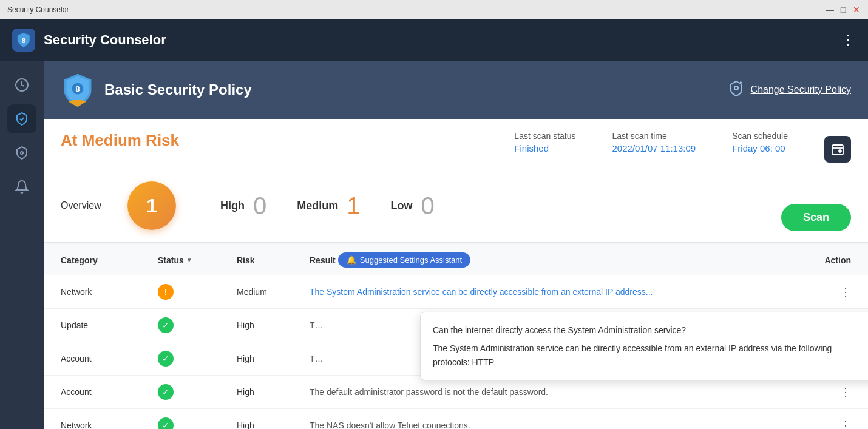 This screenshot has width=868, height=429. I want to click on header-result: Result 🔔 Suggested Settings Assistant, so click(550, 260).